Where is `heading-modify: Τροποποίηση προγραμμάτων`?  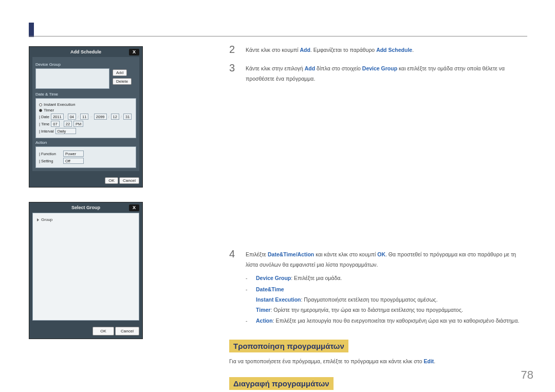
heading-modify: Τροποποίηση προγραμμάτων is located at coordinates (289, 346).